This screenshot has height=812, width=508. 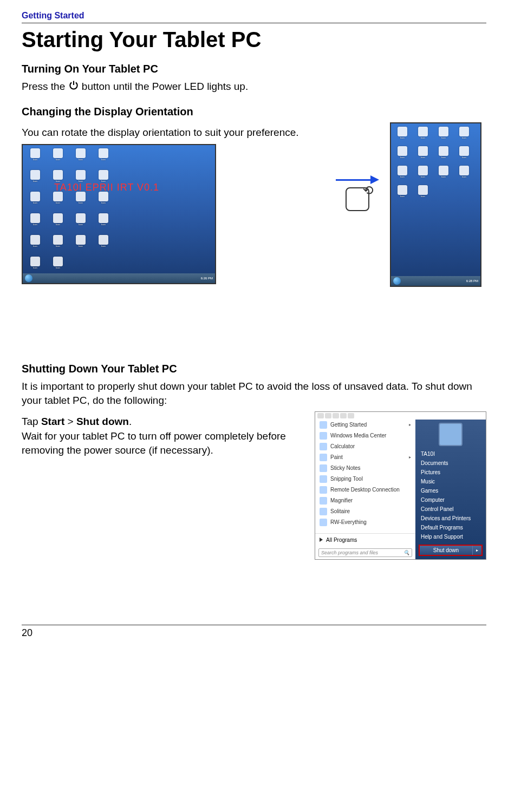 What do you see at coordinates (27, 633) in the screenshot?
I see `page-number: 20` at bounding box center [27, 633].